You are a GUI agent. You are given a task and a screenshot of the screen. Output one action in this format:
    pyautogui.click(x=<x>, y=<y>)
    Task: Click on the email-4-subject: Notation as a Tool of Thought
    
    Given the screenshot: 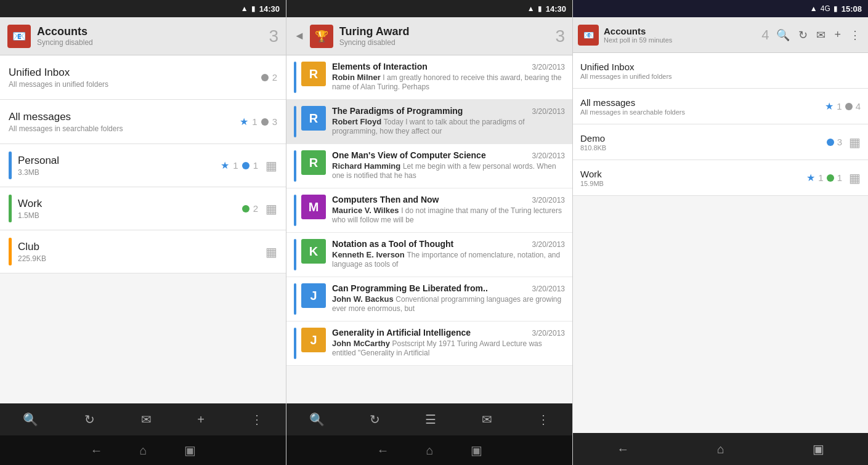 What is the action you would take?
    pyautogui.click(x=430, y=244)
    